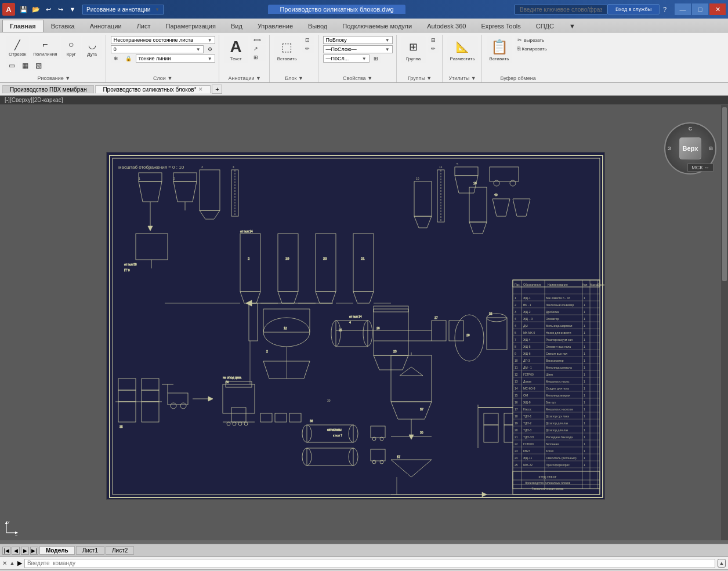 The height and width of the screenshot is (571, 728). What do you see at coordinates (6, 551) in the screenshot?
I see `layout-nav-first: |◀` at bounding box center [6, 551].